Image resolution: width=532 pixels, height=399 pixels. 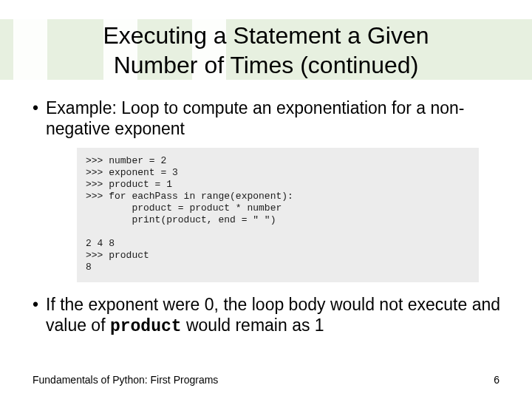 What do you see at coordinates (255, 118) in the screenshot?
I see `bullet-text: Example: Loop to compute an exponentiati…` at bounding box center [255, 118].